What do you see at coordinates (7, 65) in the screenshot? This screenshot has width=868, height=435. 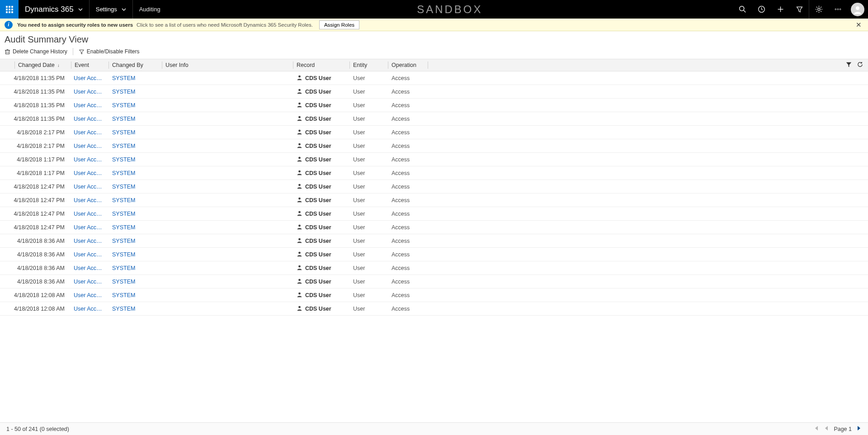 I see `column-select-all` at bounding box center [7, 65].